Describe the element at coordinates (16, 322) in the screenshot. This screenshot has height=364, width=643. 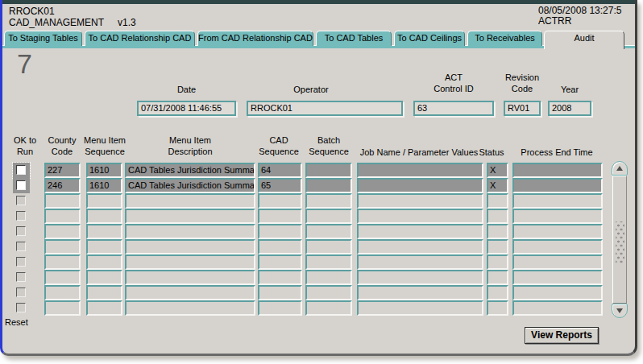
I see `reset-label: Reset` at that location.